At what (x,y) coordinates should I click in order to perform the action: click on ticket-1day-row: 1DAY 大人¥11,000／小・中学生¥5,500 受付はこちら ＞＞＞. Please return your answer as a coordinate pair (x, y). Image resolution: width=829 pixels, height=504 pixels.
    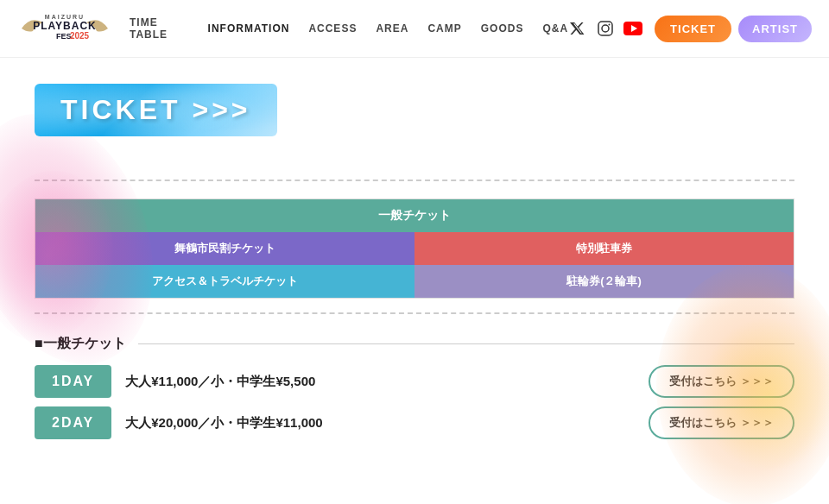
    Looking at the image, I should click on (414, 381).